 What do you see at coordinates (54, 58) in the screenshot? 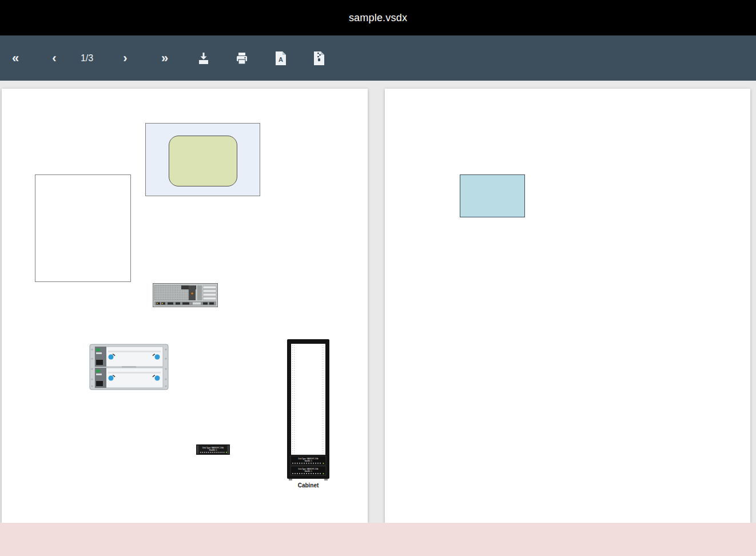
I see `previous-page-button: ‹` at bounding box center [54, 58].